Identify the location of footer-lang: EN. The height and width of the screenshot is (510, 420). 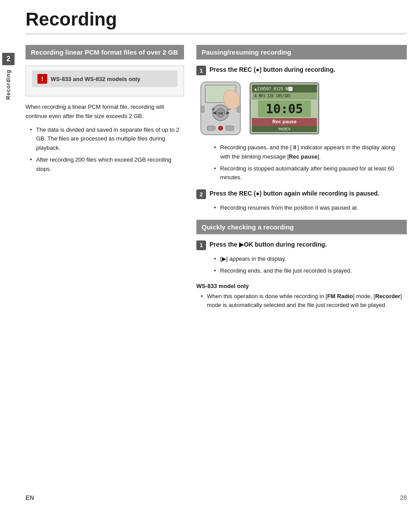
(30, 498).